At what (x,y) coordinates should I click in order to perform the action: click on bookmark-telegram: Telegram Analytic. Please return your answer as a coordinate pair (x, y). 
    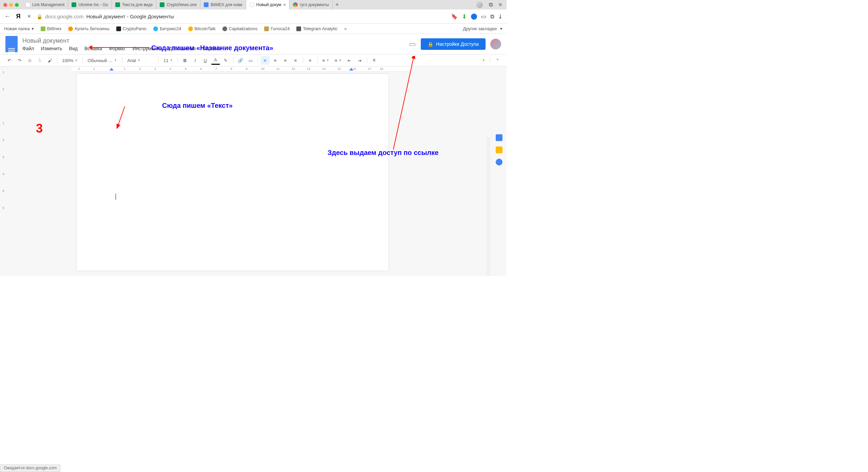
    Looking at the image, I should click on (317, 28).